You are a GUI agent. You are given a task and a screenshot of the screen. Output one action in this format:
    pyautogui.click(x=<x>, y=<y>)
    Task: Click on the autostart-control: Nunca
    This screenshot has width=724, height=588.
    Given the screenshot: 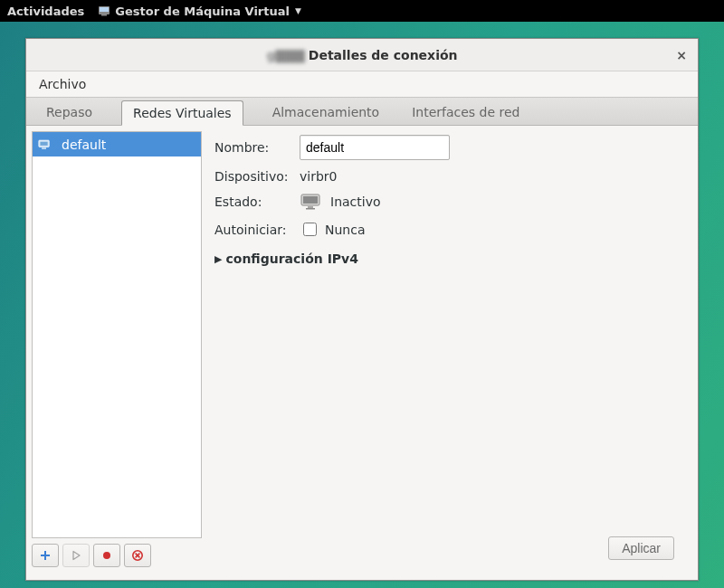 What is the action you would take?
    pyautogui.click(x=492, y=230)
    